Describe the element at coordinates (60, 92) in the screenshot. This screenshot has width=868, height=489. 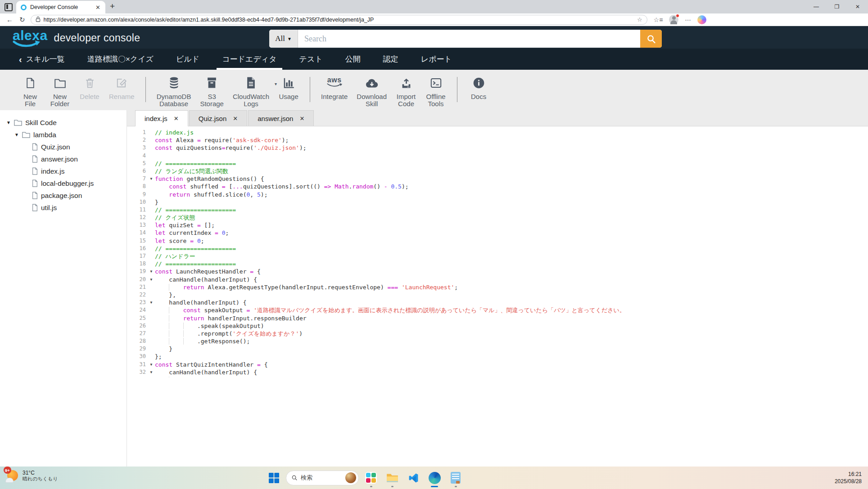
I see `toolbar-new-folder-button: NewFolder` at that location.